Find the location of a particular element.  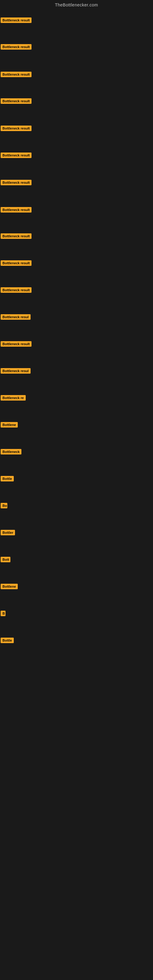

bottleneck-result-item: Bo is located at coordinates (4, 506).